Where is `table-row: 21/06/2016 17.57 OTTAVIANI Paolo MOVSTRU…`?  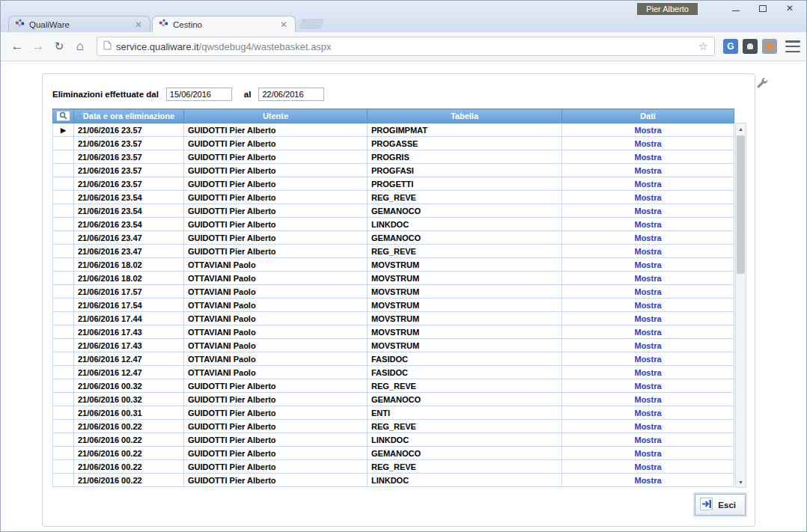 table-row: 21/06/2016 17.57 OTTAVIANI Paolo MOVSTRU… is located at coordinates (394, 292).